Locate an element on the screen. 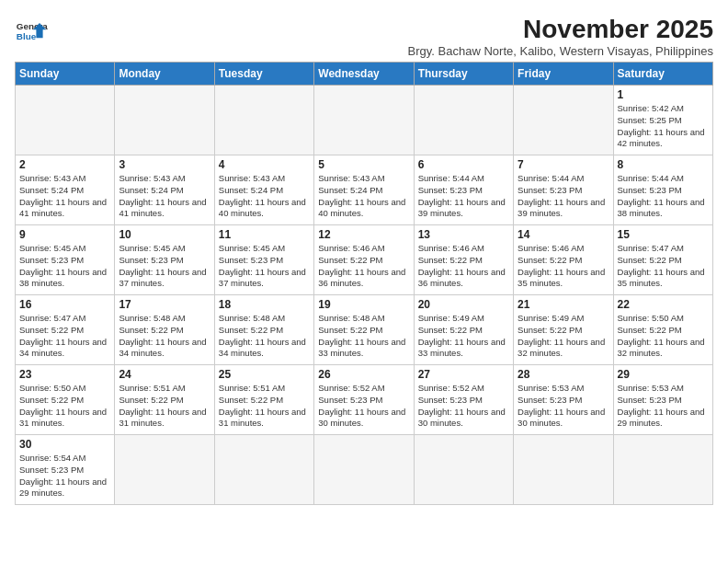 Image resolution: width=728 pixels, height=563 pixels. day-number: 27 is located at coordinates (463, 374).